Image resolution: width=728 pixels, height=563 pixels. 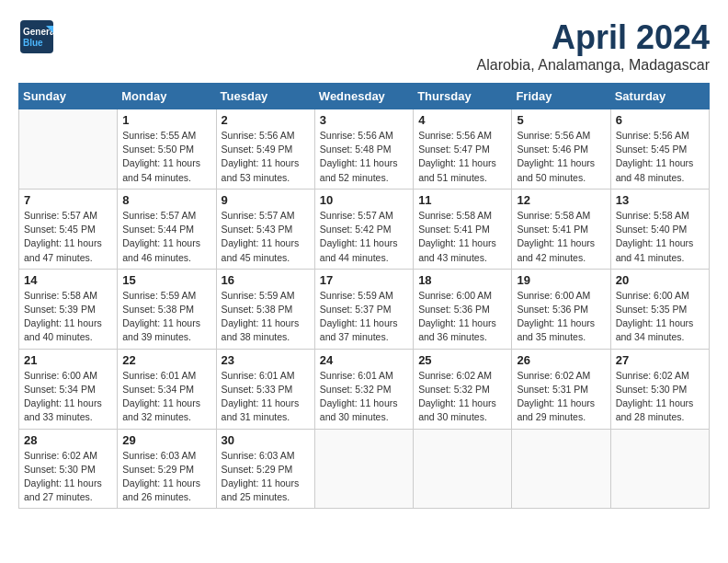 I want to click on day-number: 18, so click(x=462, y=280).